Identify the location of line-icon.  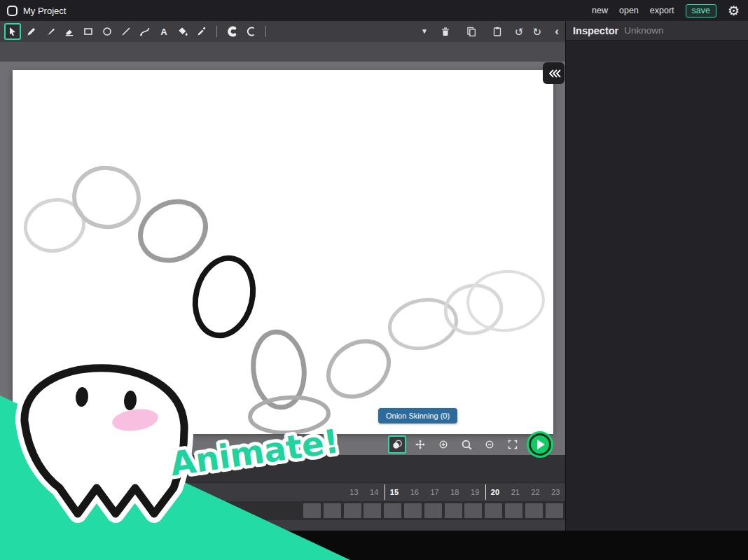
(126, 31).